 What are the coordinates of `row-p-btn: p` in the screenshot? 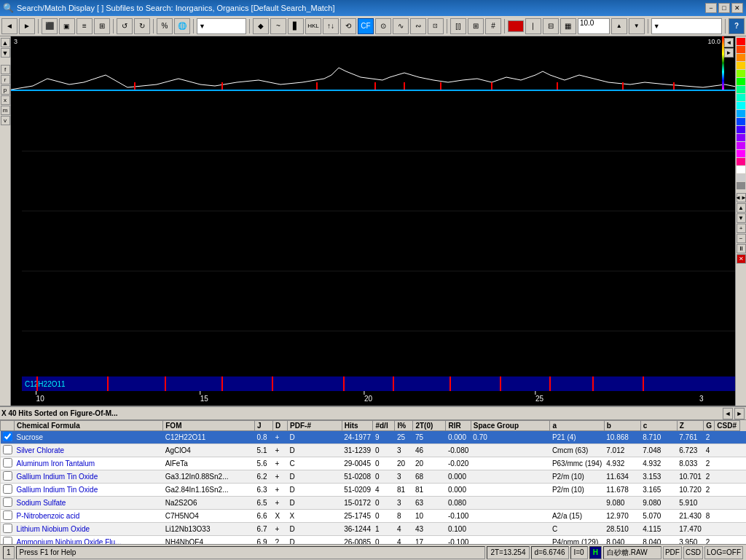 It's located at (6, 90).